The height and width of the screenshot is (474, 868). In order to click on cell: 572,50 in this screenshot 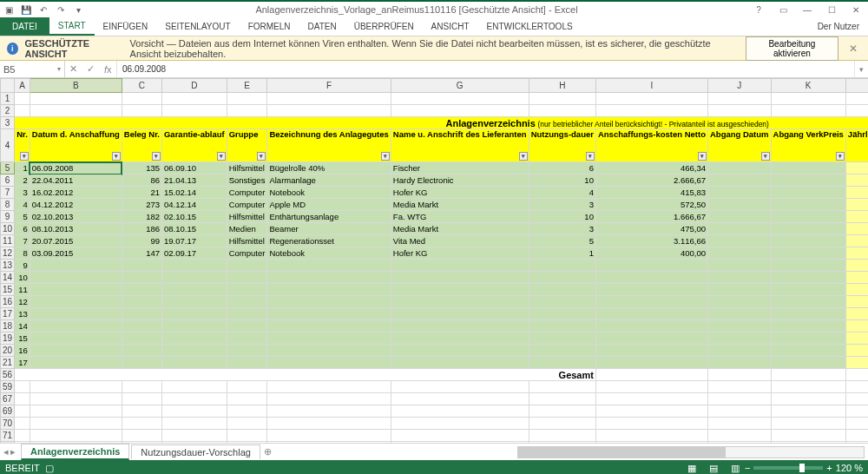, I will do `click(651, 205)`.